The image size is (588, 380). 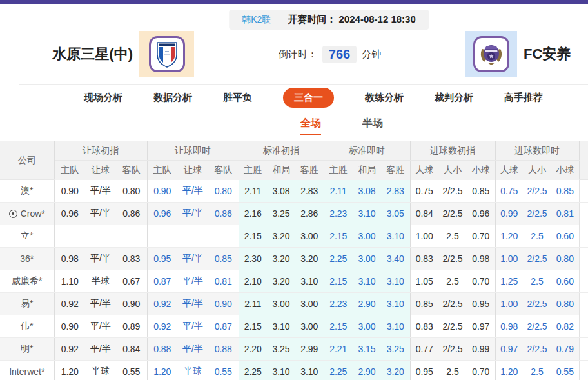 What do you see at coordinates (27, 214) in the screenshot?
I see `company-cell: Crow*` at bounding box center [27, 214].